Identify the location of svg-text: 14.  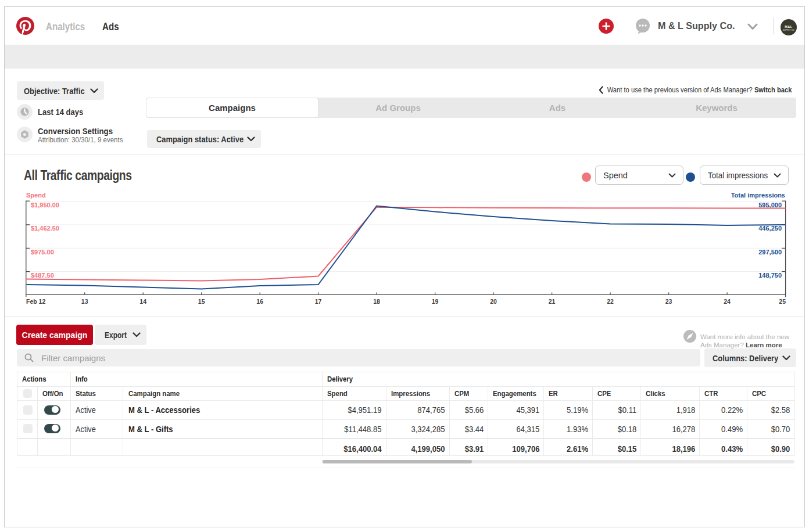
(143, 301).